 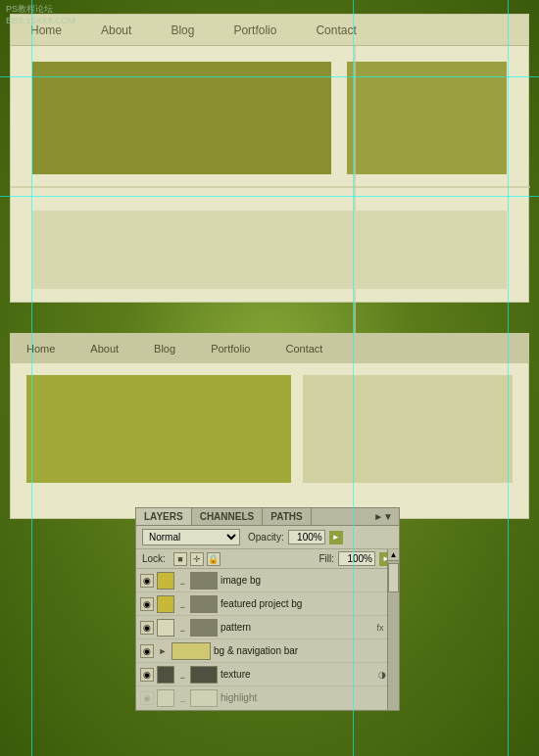 What do you see at coordinates (182, 30) in the screenshot?
I see `nav-blog-top: Blog` at bounding box center [182, 30].